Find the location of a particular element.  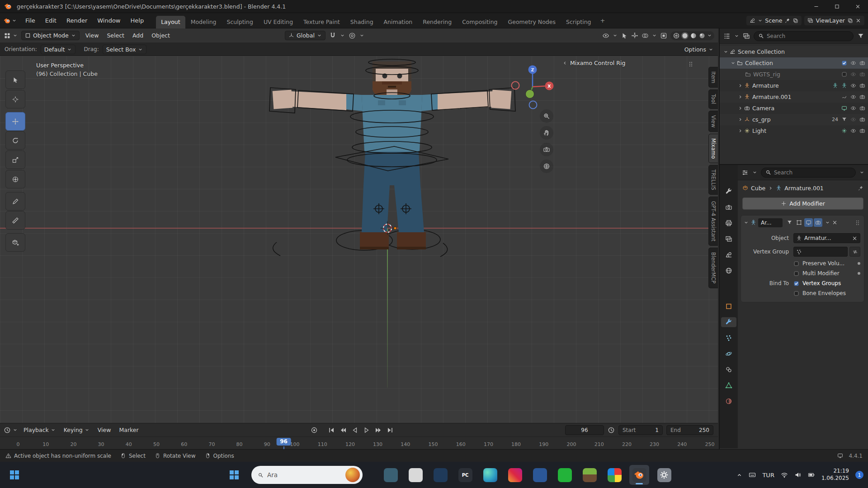

modifier-toggle-monitor is located at coordinates (808, 222).